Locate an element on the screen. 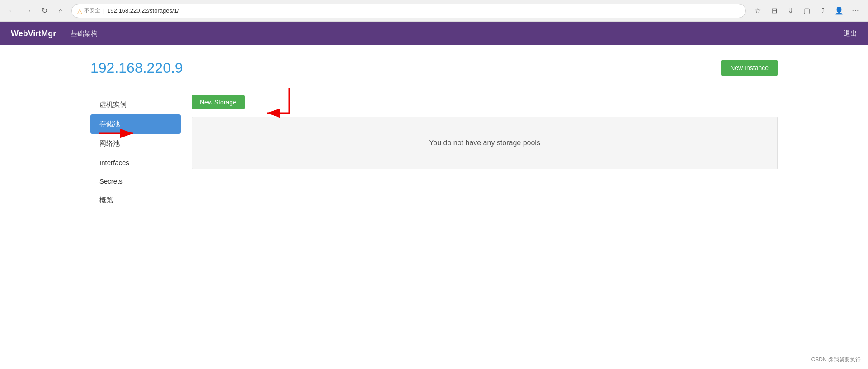 The image size is (868, 369). url-text: 192.168.220.22/storages/1/ is located at coordinates (143, 11).